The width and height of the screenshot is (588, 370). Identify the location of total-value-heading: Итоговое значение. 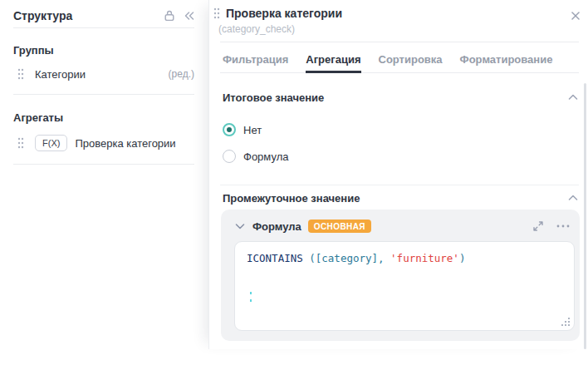
(394, 98).